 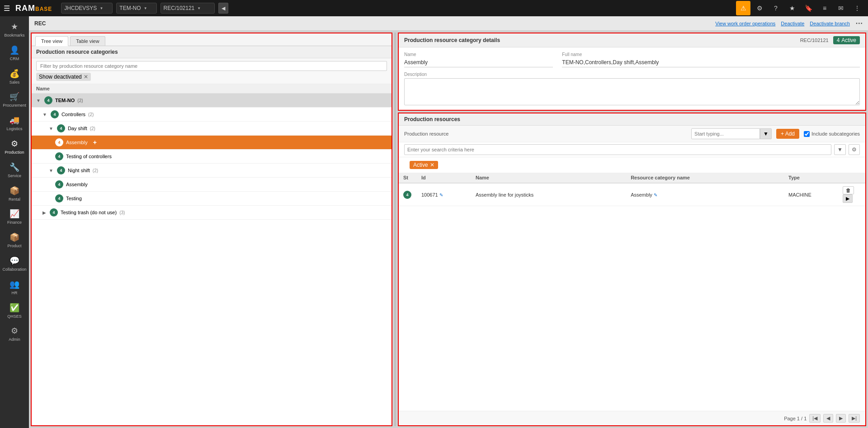 What do you see at coordinates (212, 100) in the screenshot?
I see `tree-item-tem-no: ▼ 4 TEM-NO (2)` at bounding box center [212, 100].